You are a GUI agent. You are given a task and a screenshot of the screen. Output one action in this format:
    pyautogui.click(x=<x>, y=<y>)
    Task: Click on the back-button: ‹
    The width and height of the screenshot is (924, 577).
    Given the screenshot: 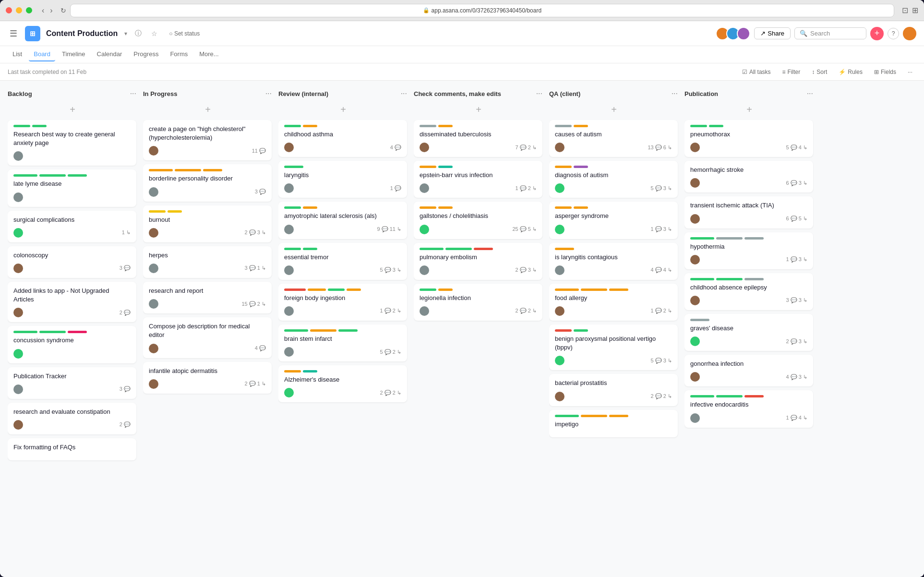 What is the action you would take?
    pyautogui.click(x=43, y=11)
    